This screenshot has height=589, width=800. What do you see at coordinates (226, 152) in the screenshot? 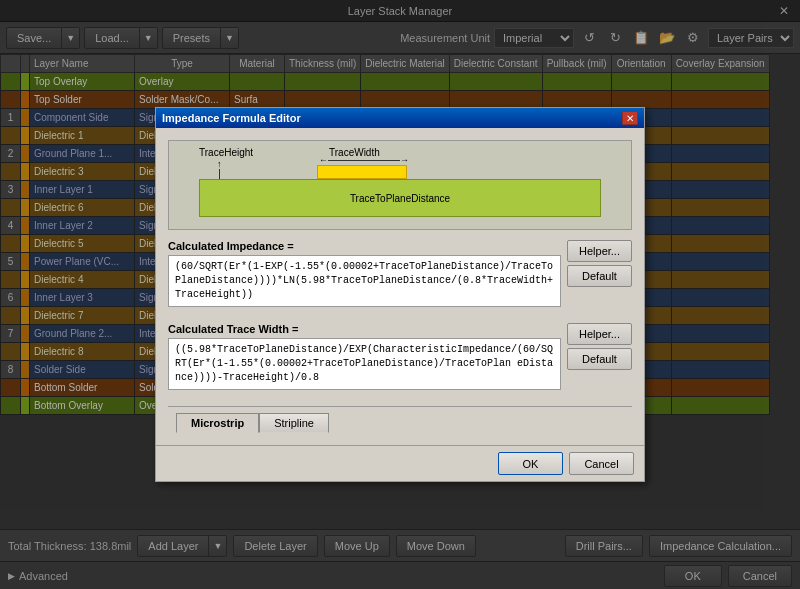
I see `trace-height-label: TraceHeight` at bounding box center [226, 152].